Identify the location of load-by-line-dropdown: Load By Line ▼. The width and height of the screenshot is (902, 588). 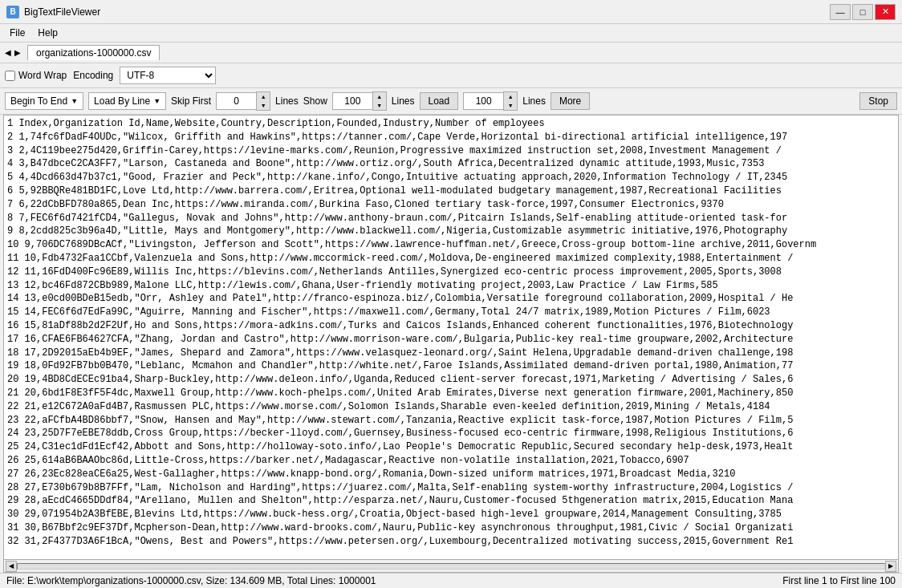
(127, 101).